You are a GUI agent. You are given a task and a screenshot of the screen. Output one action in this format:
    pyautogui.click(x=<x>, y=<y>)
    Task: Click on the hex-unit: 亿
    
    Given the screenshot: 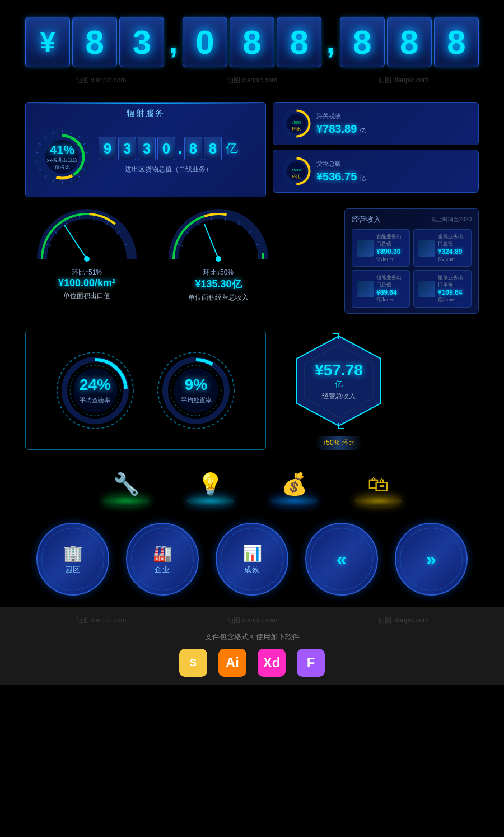 What is the action you would take?
    pyautogui.click(x=339, y=384)
    